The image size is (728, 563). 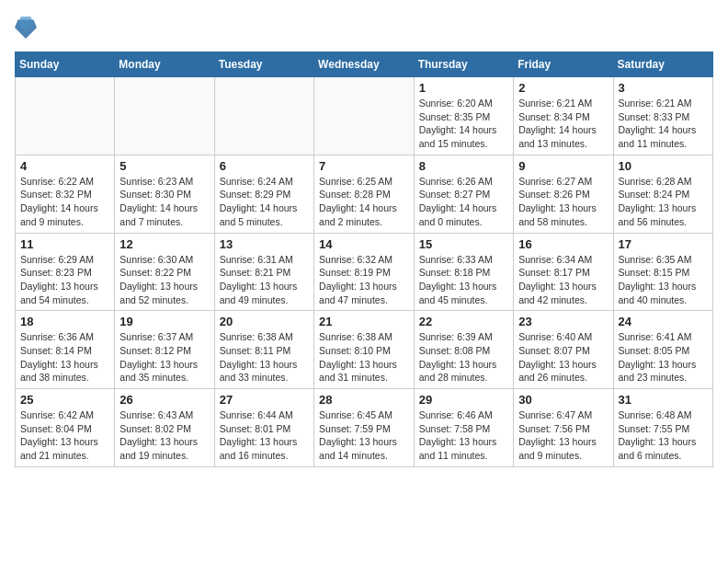 I want to click on day-info: Sunrise: 6:45 AM Sunset: 7:59 PM Dayligh…, so click(x=364, y=436).